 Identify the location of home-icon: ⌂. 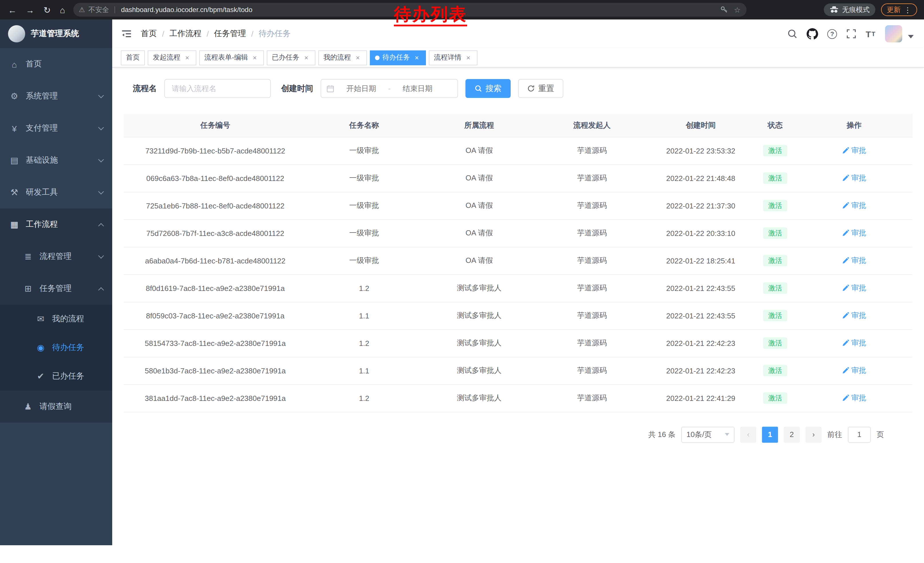
(62, 10).